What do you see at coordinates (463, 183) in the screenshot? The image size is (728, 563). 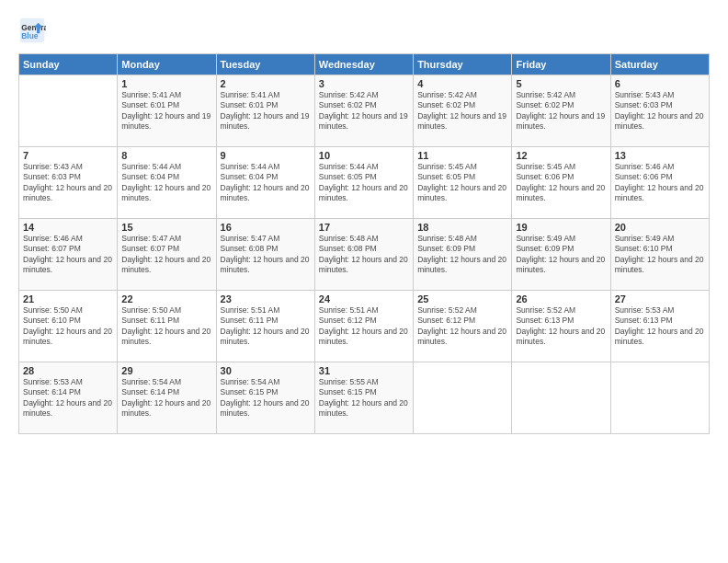 I see `day-cell: 11Sunrise: 5:45 AM Sunset: 6:05 PM Dayli…` at bounding box center [463, 183].